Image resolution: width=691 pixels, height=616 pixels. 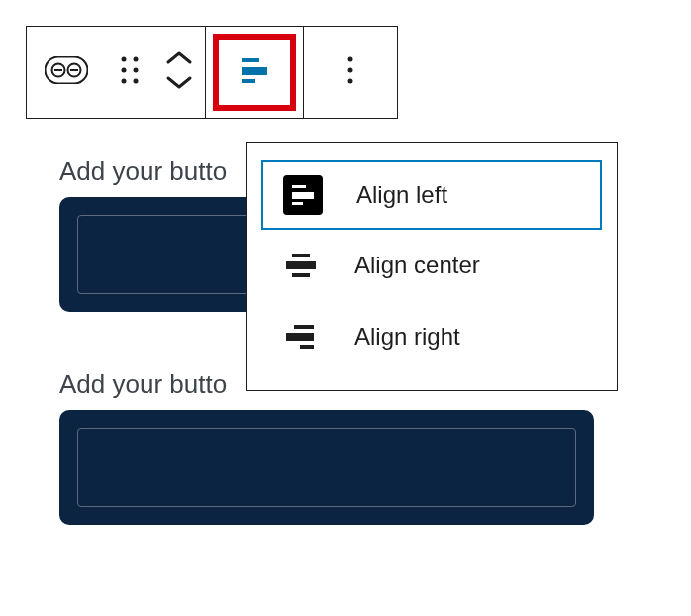 What do you see at coordinates (66, 72) in the screenshot?
I see `button-block-icon` at bounding box center [66, 72].